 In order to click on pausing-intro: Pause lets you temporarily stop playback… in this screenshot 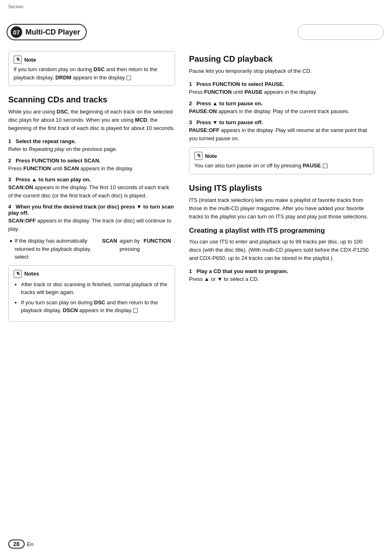, I will do `click(281, 71)`.